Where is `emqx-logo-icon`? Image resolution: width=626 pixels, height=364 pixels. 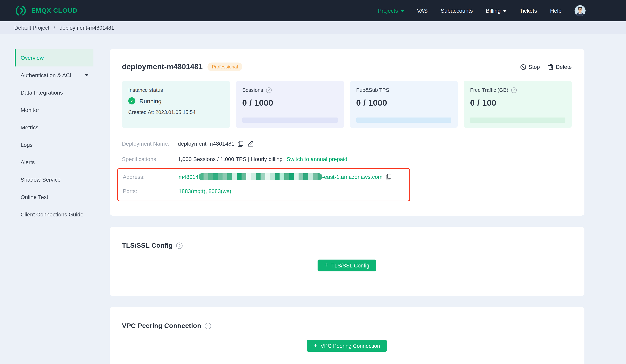
emqx-logo-icon is located at coordinates (20, 11).